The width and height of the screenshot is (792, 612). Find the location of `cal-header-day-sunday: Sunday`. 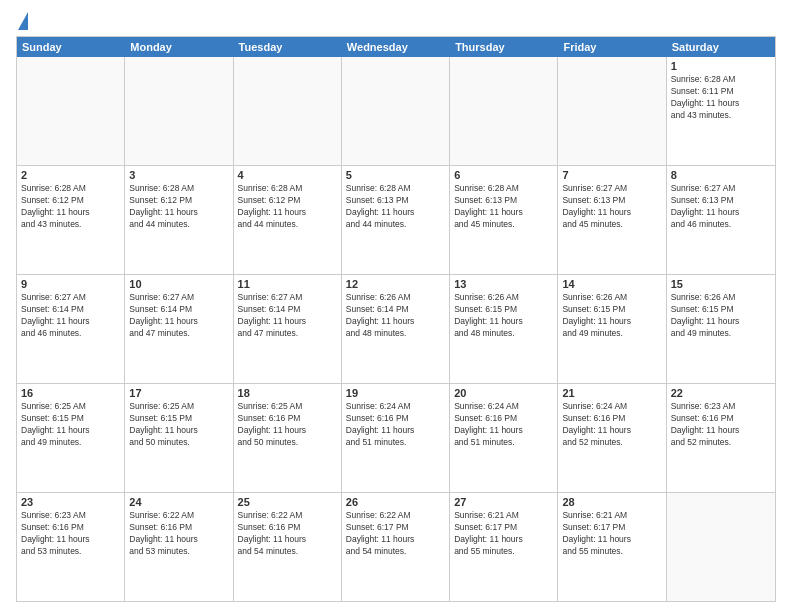

cal-header-day-sunday: Sunday is located at coordinates (71, 47).